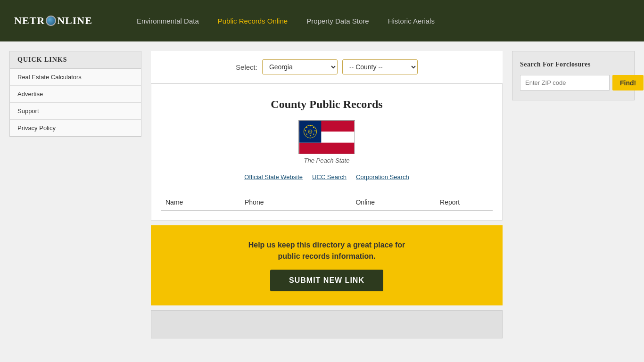  What do you see at coordinates (75, 94) in the screenshot?
I see `quick-links-box: Quick Links Real Estate Calculators Adve…` at bounding box center [75, 94].